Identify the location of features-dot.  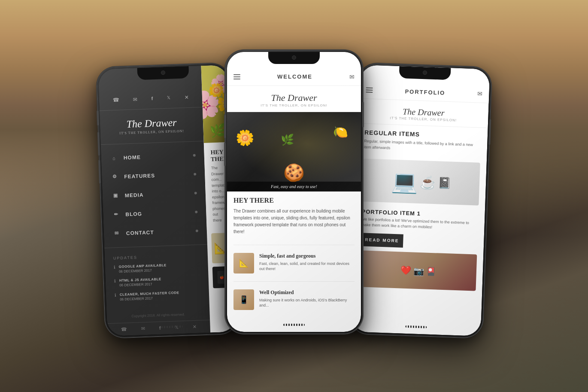
(195, 174).